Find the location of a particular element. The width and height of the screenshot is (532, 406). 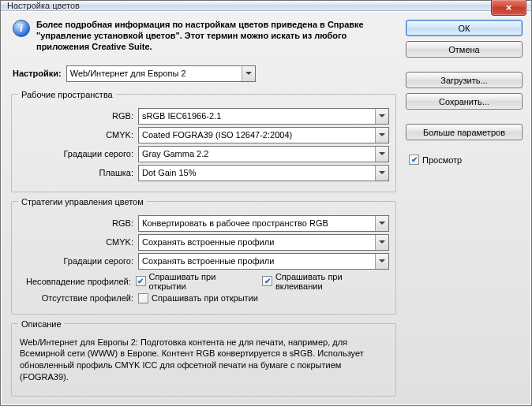

ws-gray-label: Градации серого: is located at coordinates (78, 154).